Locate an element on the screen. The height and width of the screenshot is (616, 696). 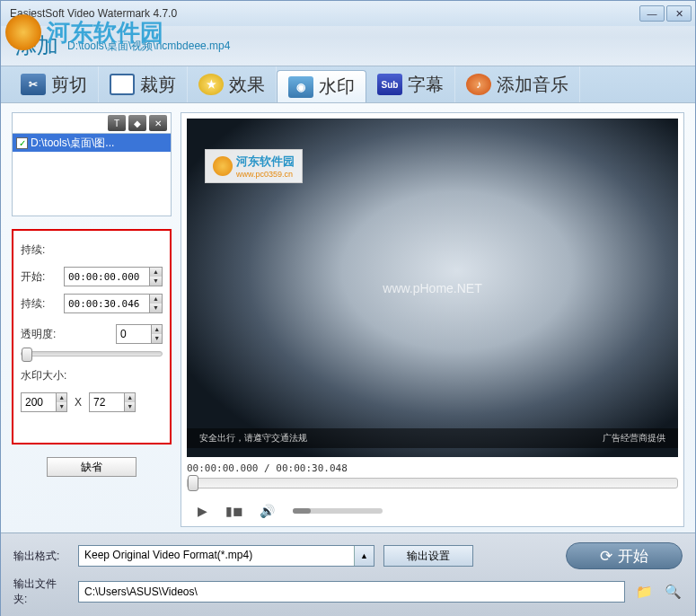
duration-label: 持续: is located at coordinates (42, 304).